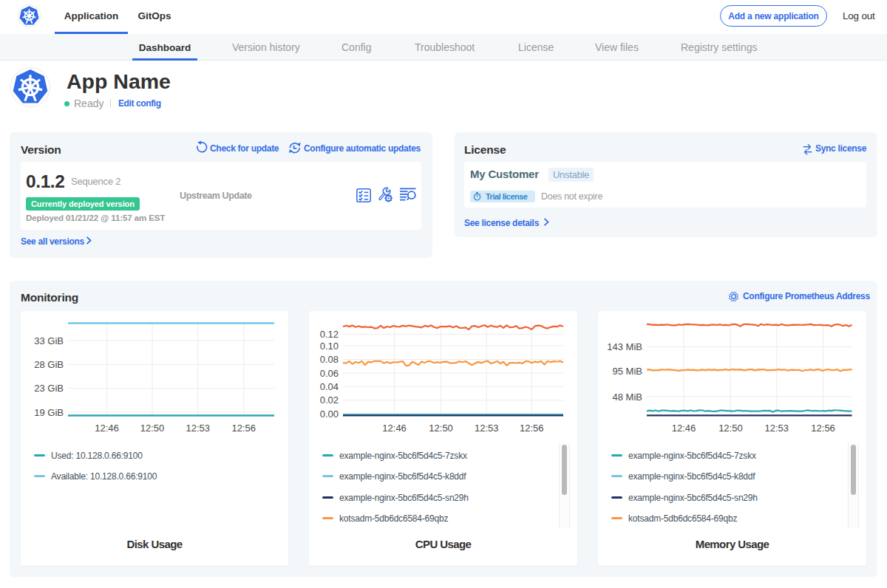 The height and width of the screenshot is (588, 887). I want to click on svg-text: 0.00, so click(330, 414).